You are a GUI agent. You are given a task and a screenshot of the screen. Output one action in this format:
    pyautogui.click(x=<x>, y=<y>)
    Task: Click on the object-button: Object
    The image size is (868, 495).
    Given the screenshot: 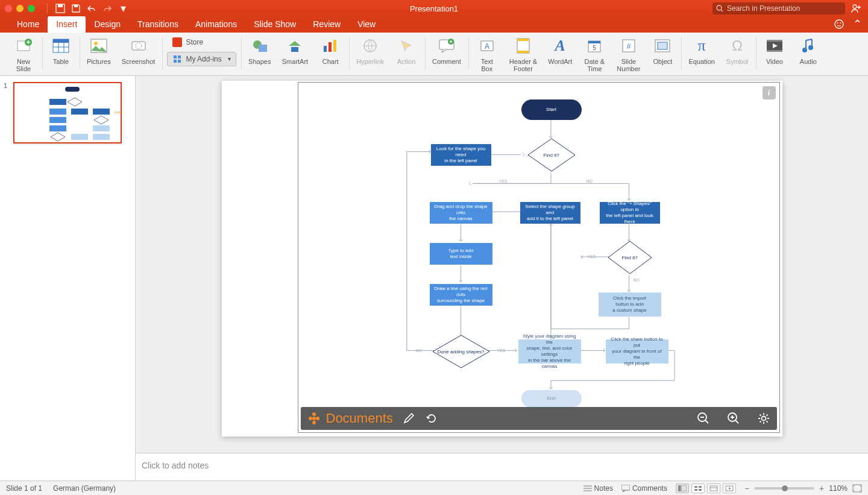 What is the action you would take?
    pyautogui.click(x=662, y=51)
    